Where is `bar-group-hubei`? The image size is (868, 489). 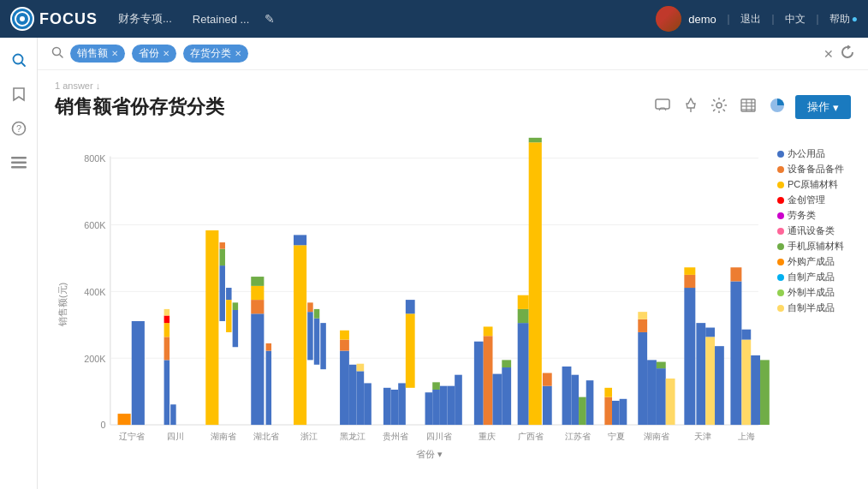
bar-group-hubei is located at coordinates (261, 351).